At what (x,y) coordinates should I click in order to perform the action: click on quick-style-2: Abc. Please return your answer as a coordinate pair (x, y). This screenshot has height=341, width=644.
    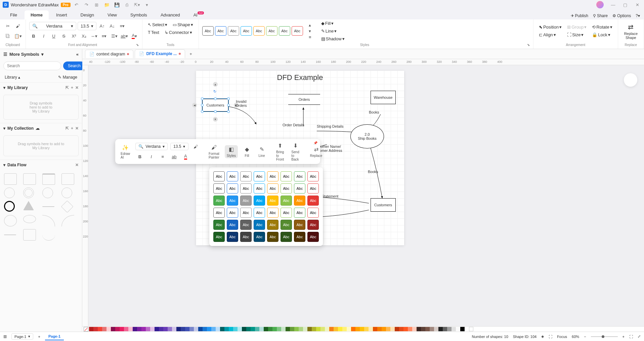
    Looking at the image, I should click on (221, 31).